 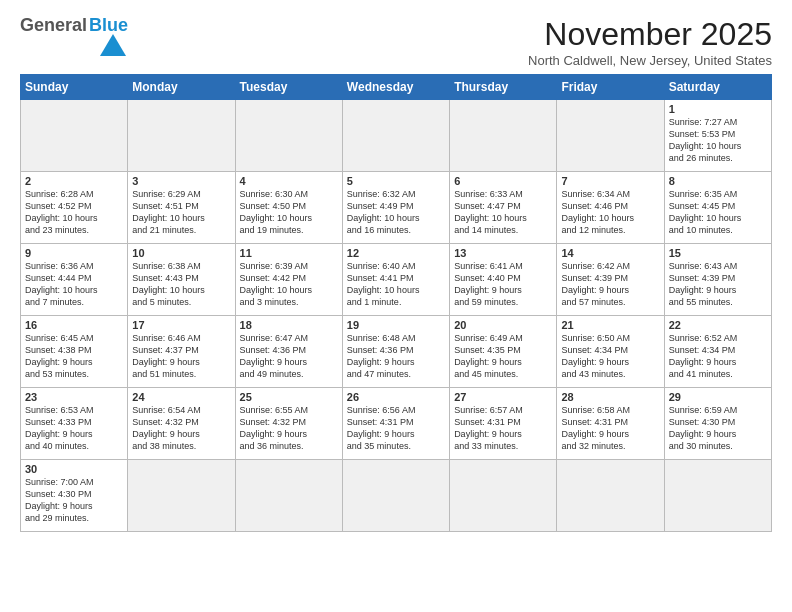 What do you see at coordinates (396, 397) in the screenshot?
I see `day-number: 26` at bounding box center [396, 397].